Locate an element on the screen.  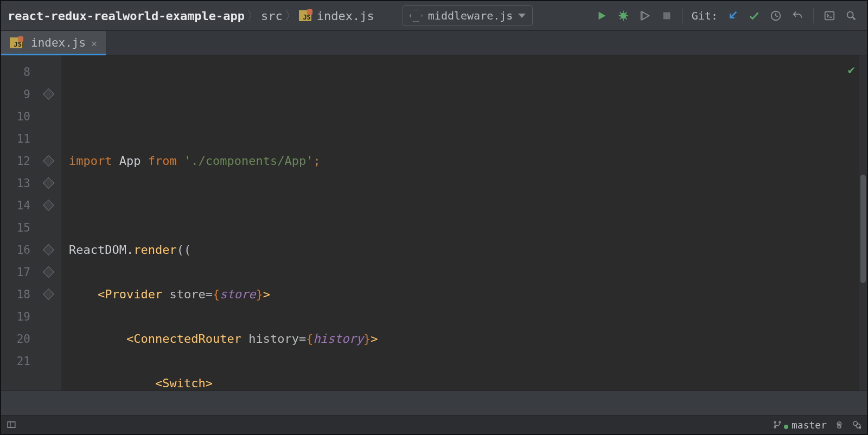
git-branch-widget: master is located at coordinates (800, 425).